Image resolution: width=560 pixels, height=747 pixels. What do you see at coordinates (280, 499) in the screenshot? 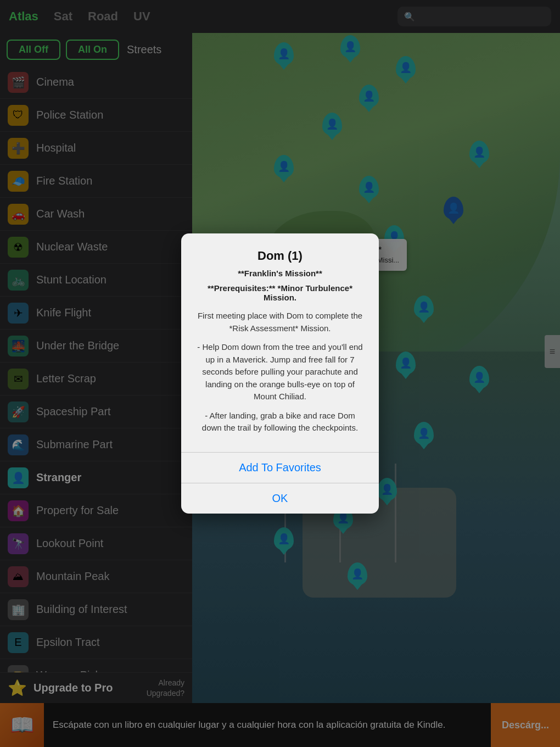
I see `ok-button: OK` at bounding box center [280, 499].